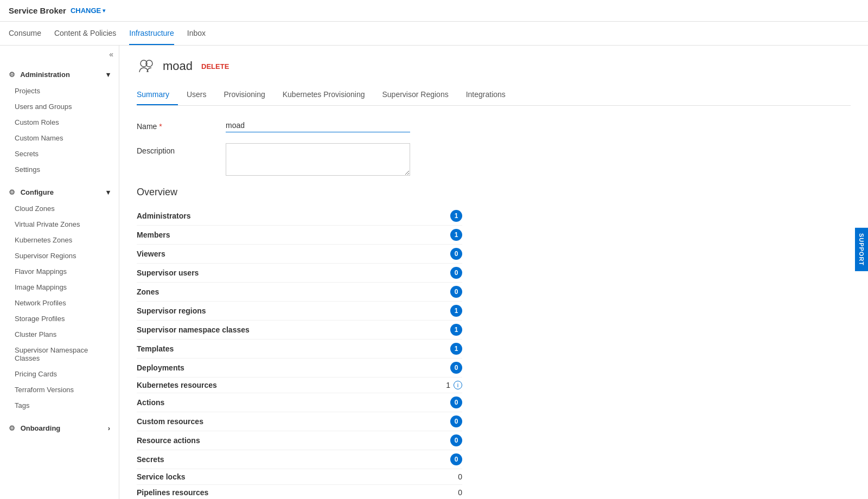 The image size is (868, 499). What do you see at coordinates (299, 402) in the screenshot?
I see `overview-row-actions: Actions 0` at bounding box center [299, 402].